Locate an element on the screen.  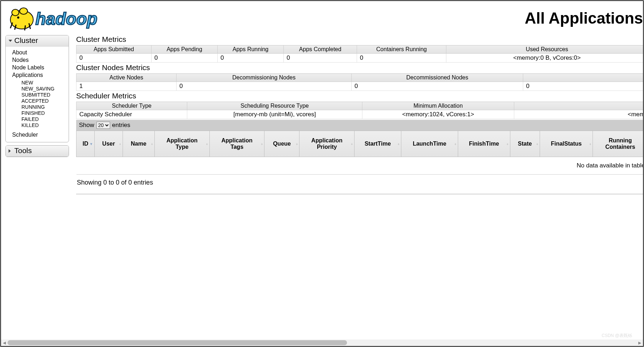
table-scheduler-metrics: Scheduler Type Scheduling Resource Type … is located at coordinates (360, 110).